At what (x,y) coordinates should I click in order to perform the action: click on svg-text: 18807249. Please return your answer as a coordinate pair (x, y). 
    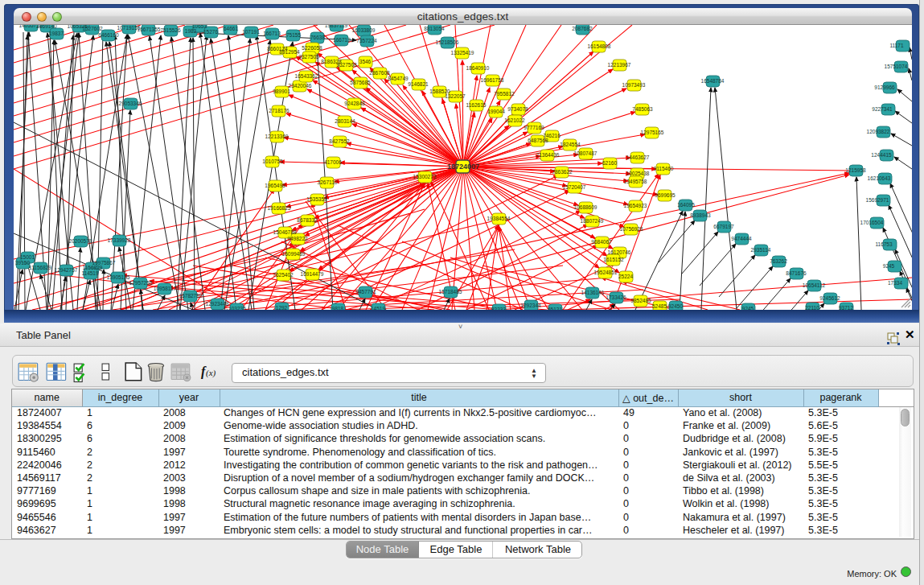
    Looking at the image, I should click on (592, 220).